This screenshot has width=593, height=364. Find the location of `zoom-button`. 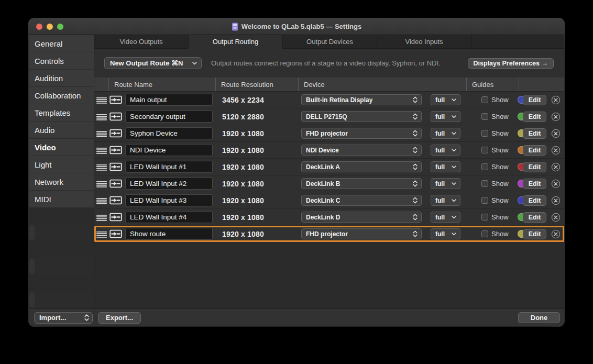

zoom-button is located at coordinates (60, 27).